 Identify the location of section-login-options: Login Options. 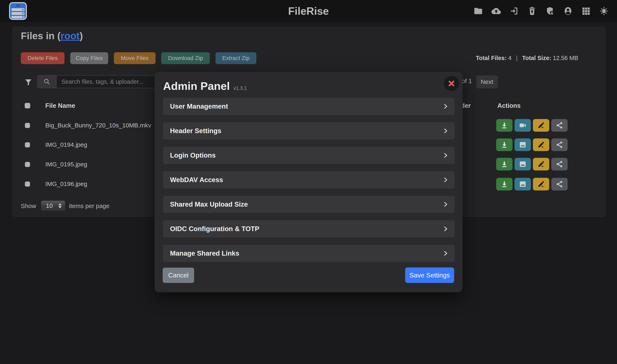
(309, 155).